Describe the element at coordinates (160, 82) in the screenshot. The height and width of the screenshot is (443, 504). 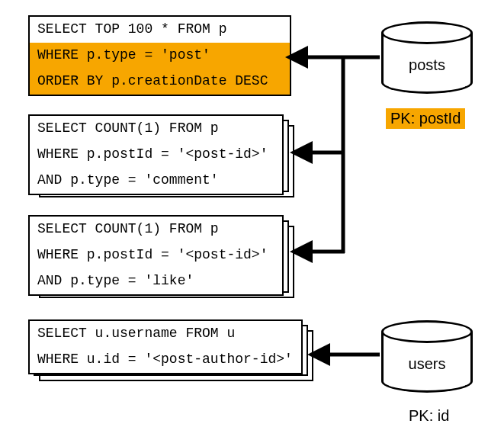
I see `query-line: ORDER BY p.creationDate DESC` at that location.